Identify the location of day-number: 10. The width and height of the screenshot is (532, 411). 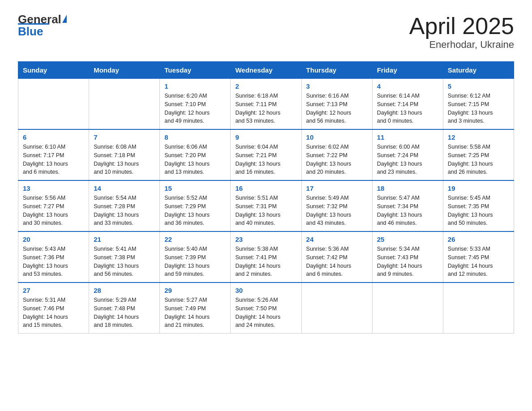
(337, 137).